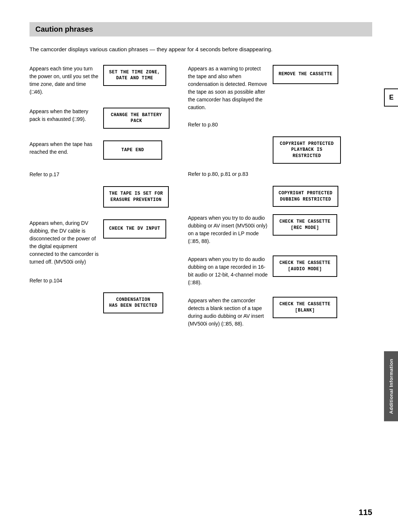 This screenshot has width=398, height=532. Describe the element at coordinates (107, 174) in the screenshot. I see `refer-p17: Refer to p.17` at that location.